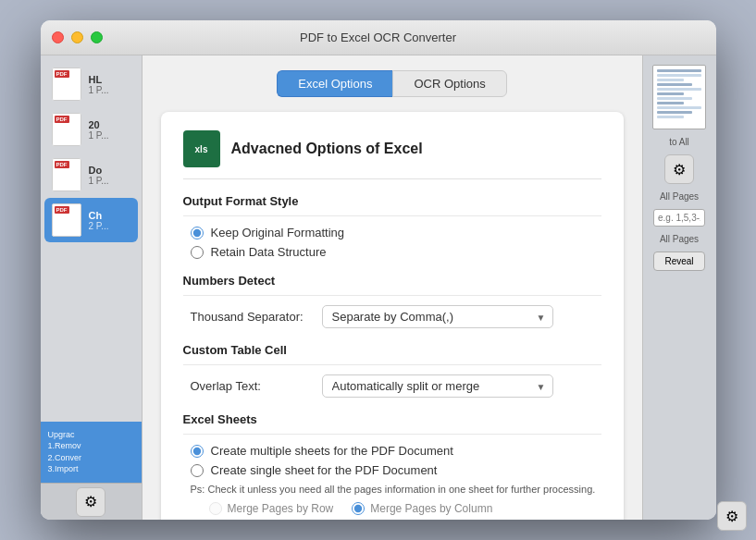 The width and height of the screenshot is (756, 540). What do you see at coordinates (197, 471) in the screenshot?
I see `radio-single-sheet-input` at bounding box center [197, 471].